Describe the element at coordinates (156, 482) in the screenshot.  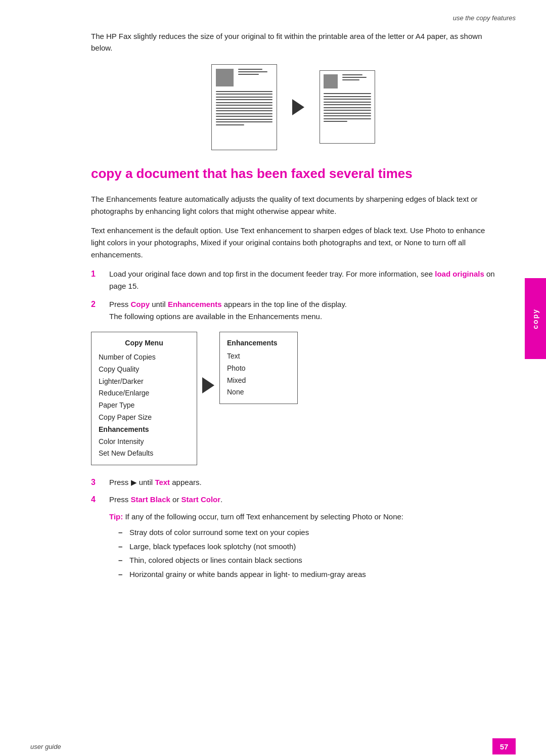
I see `step-3-text: Press ▶ until Text appears.` at that location.